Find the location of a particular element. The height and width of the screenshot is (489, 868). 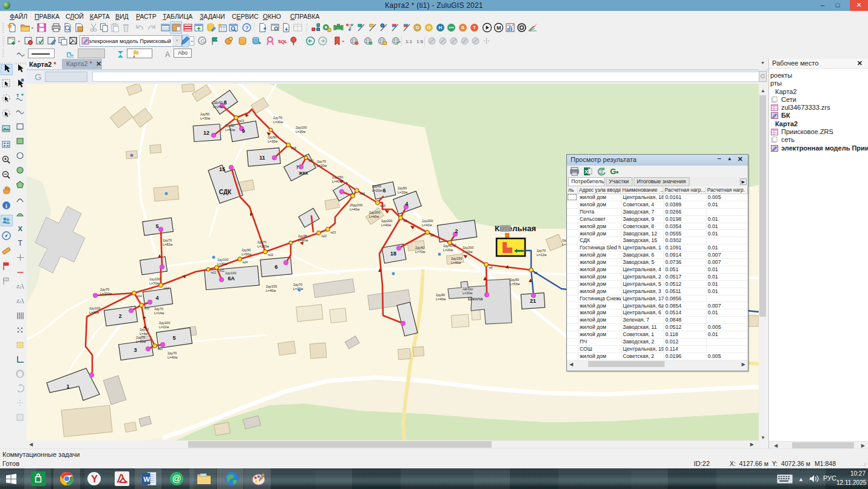

svg-text: 8 is located at coordinates (225, 103).